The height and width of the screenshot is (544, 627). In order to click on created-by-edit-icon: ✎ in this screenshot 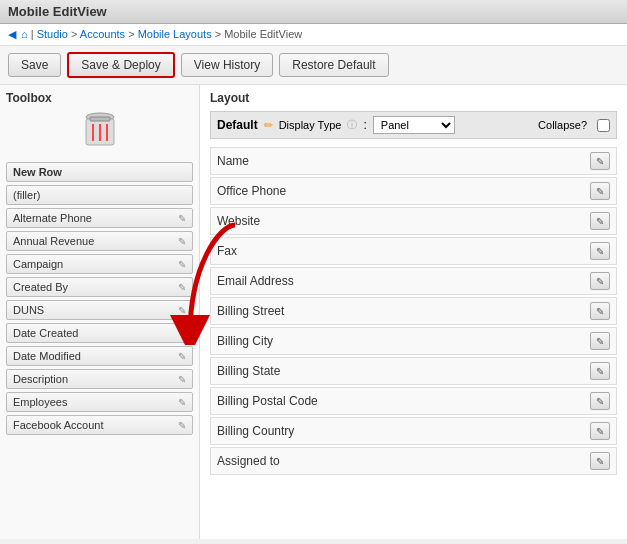, I will do `click(182, 288)`.